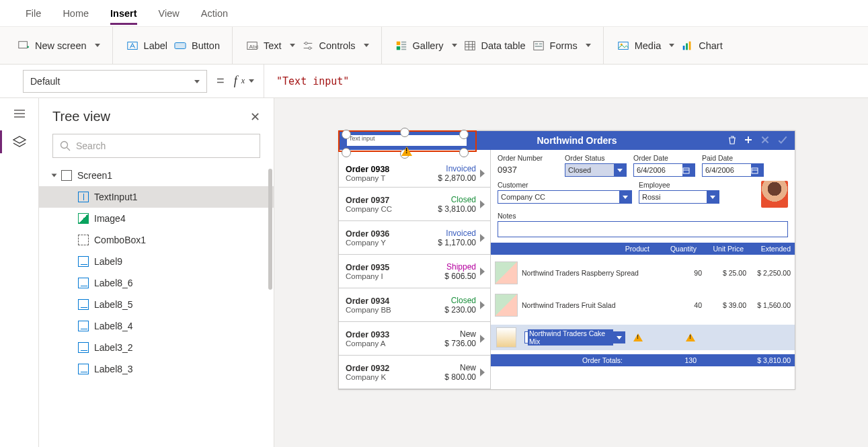 The width and height of the screenshot is (868, 447). Describe the element at coordinates (214, 13) in the screenshot. I see `menu-action: Action` at that location.